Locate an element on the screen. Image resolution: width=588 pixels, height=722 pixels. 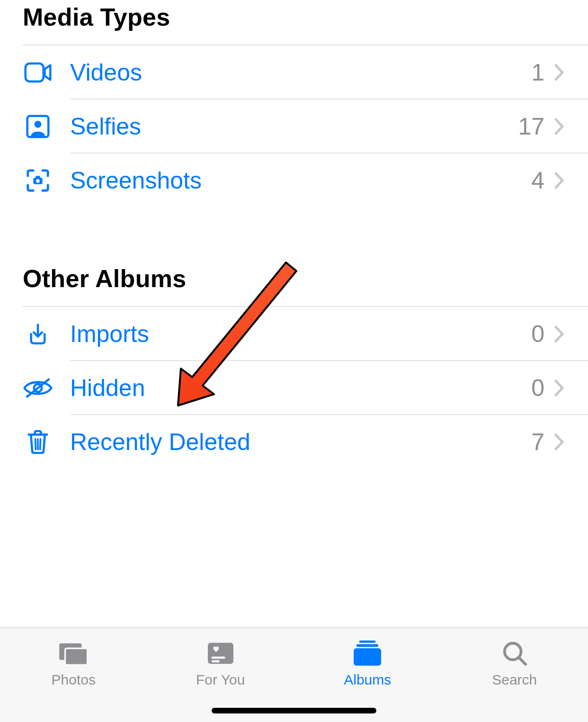
row-screenshots: Screenshots 4 is located at coordinates (294, 180).